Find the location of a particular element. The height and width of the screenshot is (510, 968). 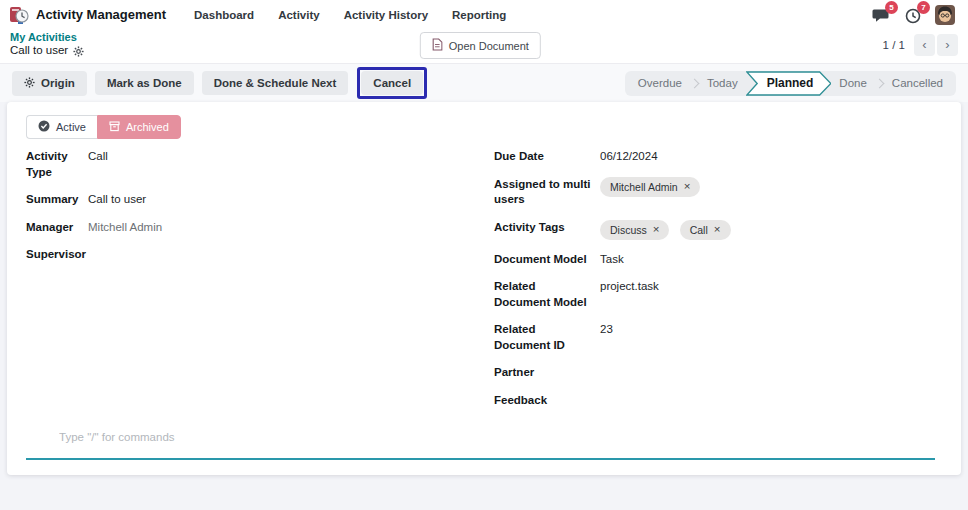

assigned-user-tag-label: Mitchell Admin is located at coordinates (644, 187).